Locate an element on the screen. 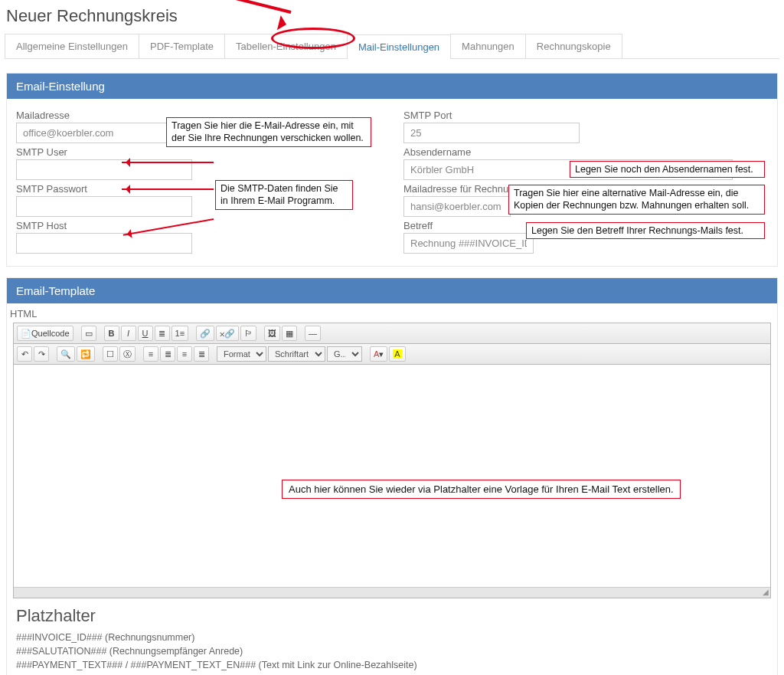  align-justify-button: ≣ is located at coordinates (201, 354).